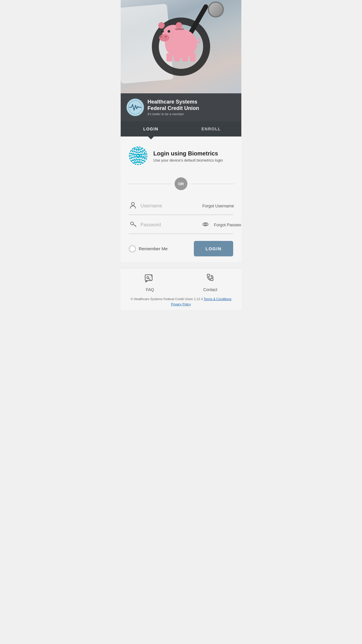 The image size is (362, 644). What do you see at coordinates (151, 129) in the screenshot?
I see `tab-login: LOGIN` at bounding box center [151, 129].